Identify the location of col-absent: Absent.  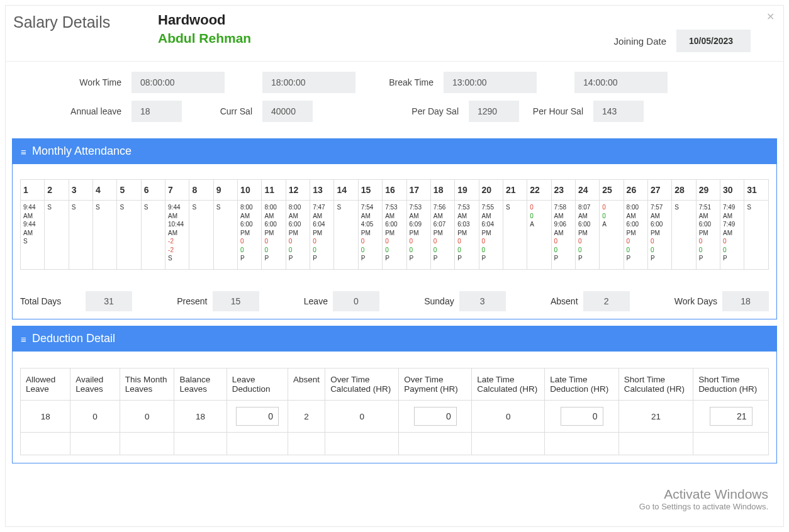
(307, 385).